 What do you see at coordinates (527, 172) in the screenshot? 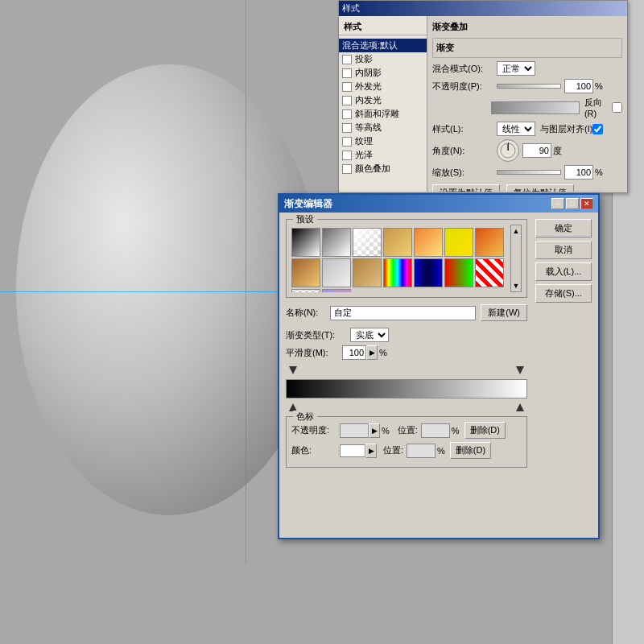
I see `scale-row: 缩放(S): %` at bounding box center [527, 172].